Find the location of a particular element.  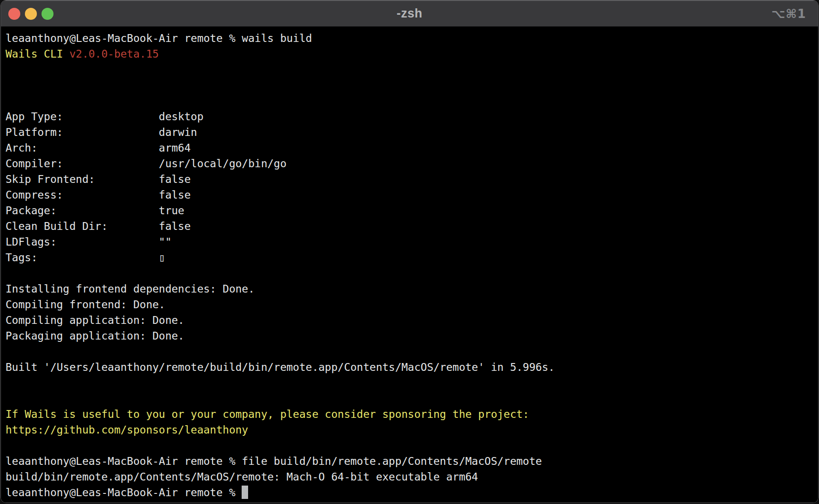

terminal-text-segment: Packaging application: Done. is located at coordinates (95, 336).